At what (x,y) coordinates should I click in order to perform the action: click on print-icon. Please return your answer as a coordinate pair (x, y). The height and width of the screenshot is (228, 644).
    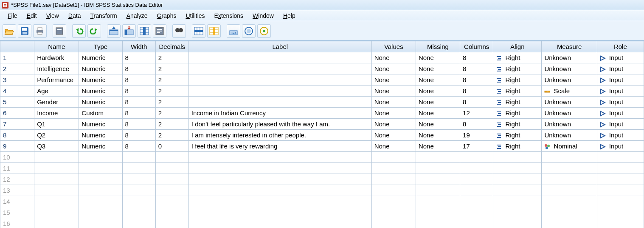
    Looking at the image, I should click on (40, 31).